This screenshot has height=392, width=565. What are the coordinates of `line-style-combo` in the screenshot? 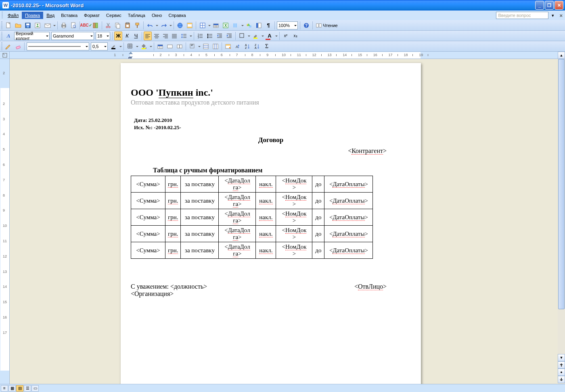 It's located at (58, 46).